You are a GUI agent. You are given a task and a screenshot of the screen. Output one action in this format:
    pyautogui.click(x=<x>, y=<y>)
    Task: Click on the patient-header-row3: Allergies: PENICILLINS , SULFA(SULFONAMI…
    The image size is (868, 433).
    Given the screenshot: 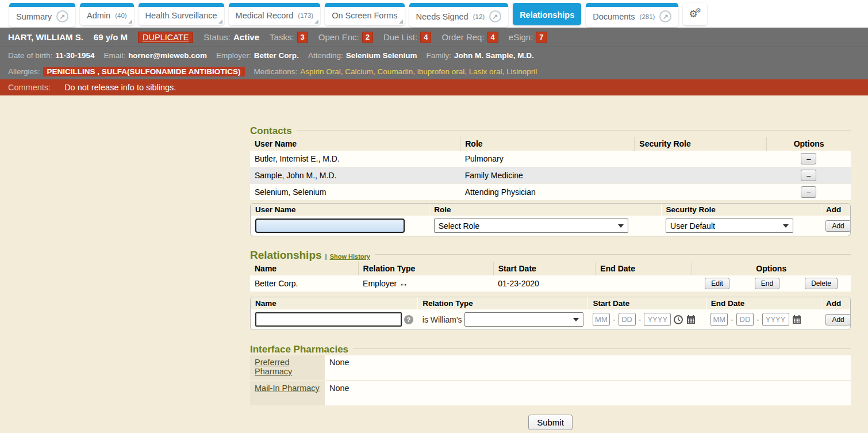 What is the action you would take?
    pyautogui.click(x=434, y=71)
    